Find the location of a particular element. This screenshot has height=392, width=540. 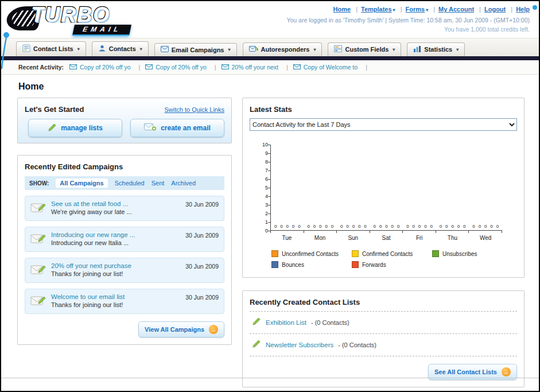

x-axis-label: Tue is located at coordinates (287, 237).